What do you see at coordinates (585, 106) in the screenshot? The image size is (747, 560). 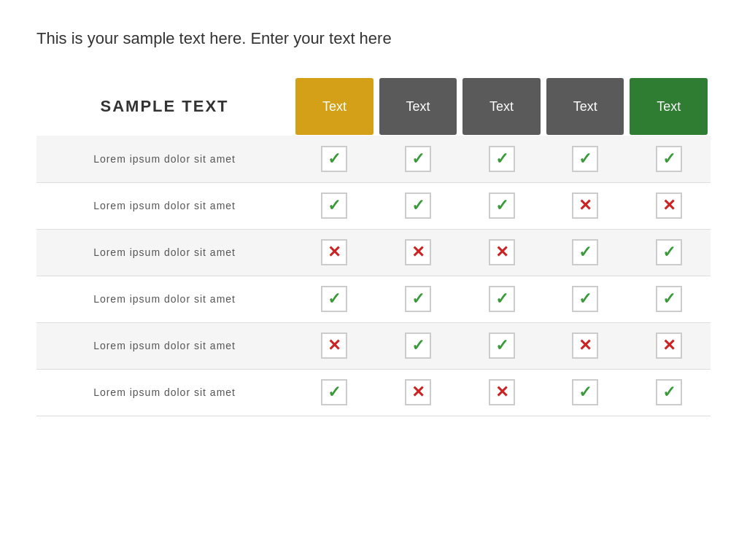 I see `col-header-4: Text` at bounding box center [585, 106].